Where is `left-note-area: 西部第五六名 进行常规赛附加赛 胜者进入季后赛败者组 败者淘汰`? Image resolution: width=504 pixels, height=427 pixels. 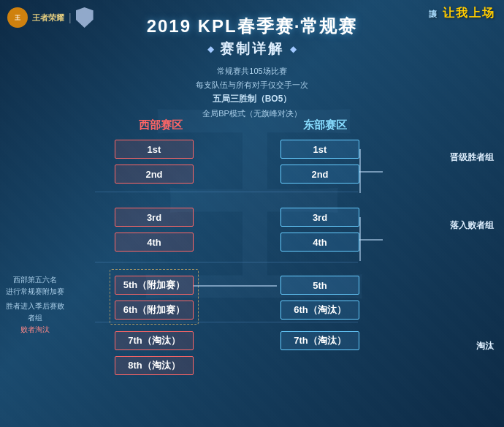 left-note-area: 西部第五六名 进行常规赛附加赛 胜者进入季后赛败者组 败者淘汰 is located at coordinates (35, 305).